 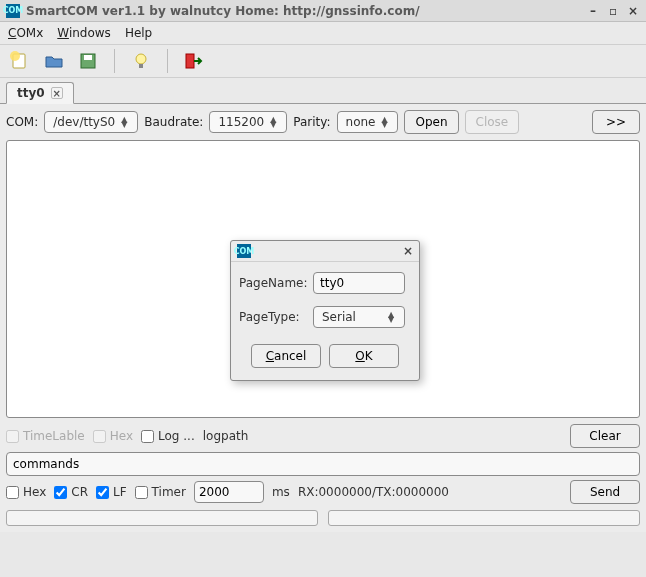 I want to click on send-button: Send, so click(x=605, y=492).